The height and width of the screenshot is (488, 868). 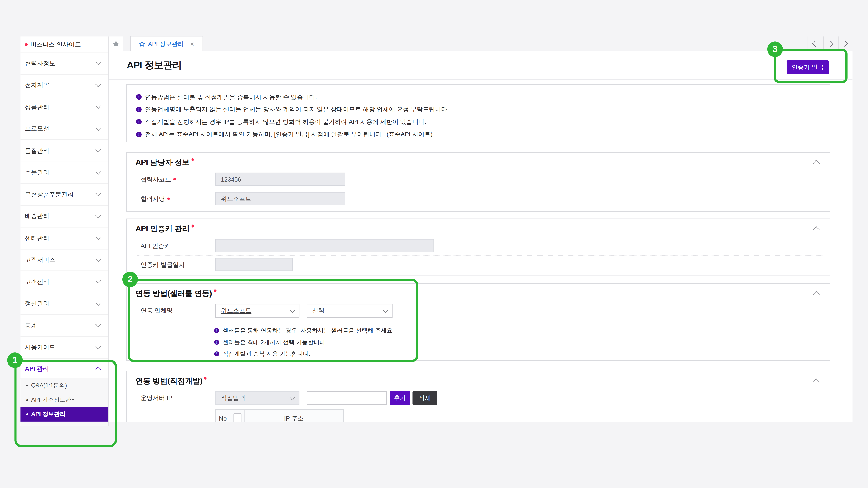 I want to click on sidebar-item-settlement: 정산관리, so click(x=64, y=304).